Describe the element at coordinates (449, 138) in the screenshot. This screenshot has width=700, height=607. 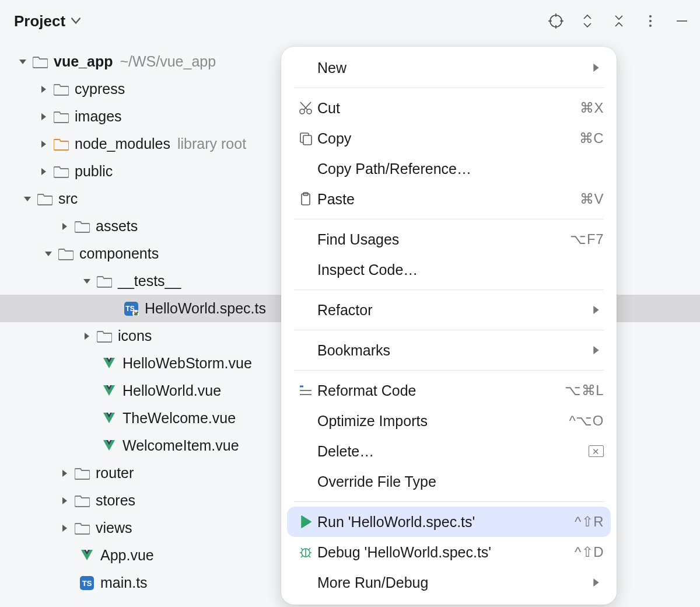
I see `menu-copy: Copy ⌘C` at that location.